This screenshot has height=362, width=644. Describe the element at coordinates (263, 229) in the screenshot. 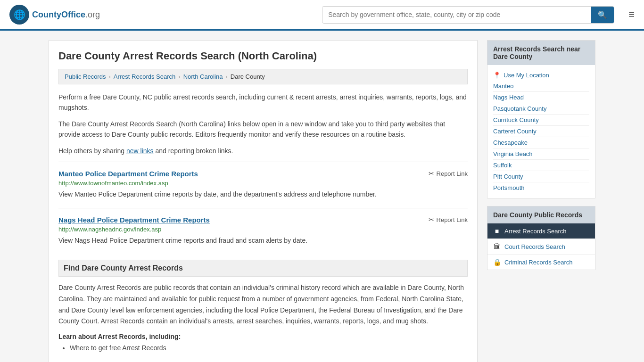

I see `record-entry-nagshead: Nags Head Police Department Crime Report…` at that location.